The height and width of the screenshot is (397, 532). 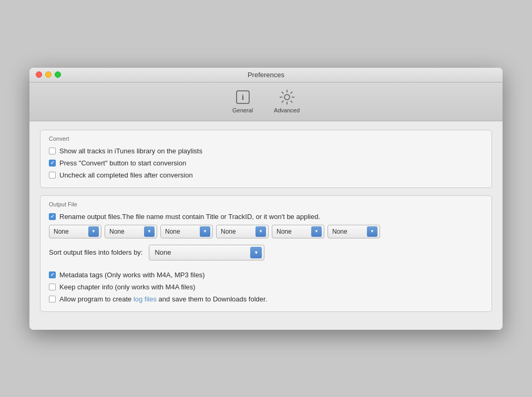 I want to click on dropdown-6-arrow, so click(x=372, y=232).